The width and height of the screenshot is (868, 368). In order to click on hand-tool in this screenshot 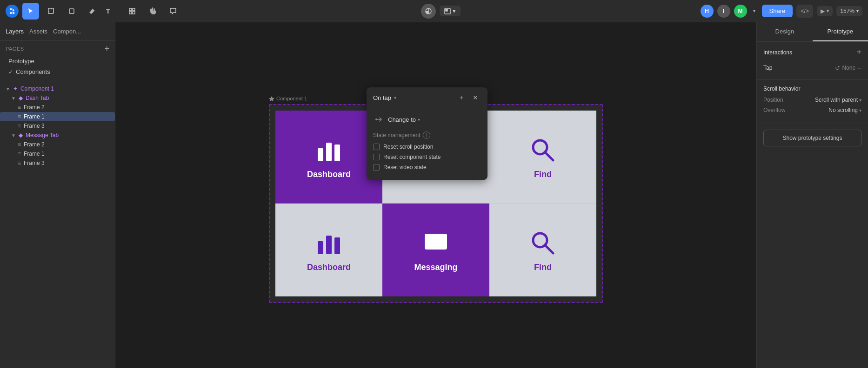, I will do `click(153, 11)`.